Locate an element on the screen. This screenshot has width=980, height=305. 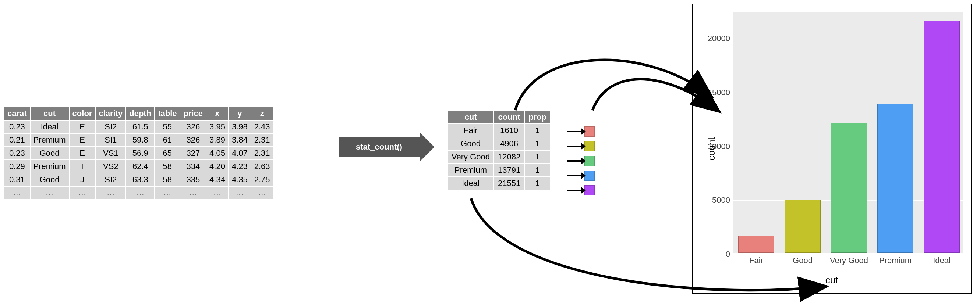
table-row: 0.21PremiumESI159.8613263.893.842.31 is located at coordinates (139, 140).